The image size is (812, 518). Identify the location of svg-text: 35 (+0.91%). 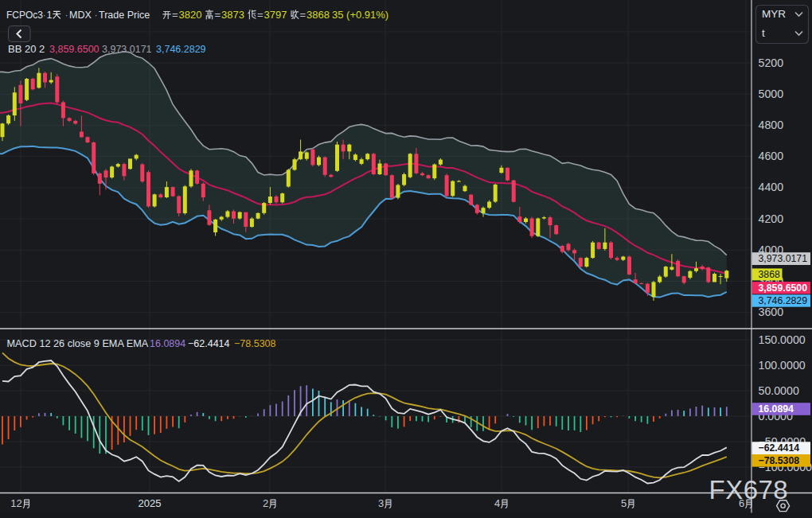
(360, 14).